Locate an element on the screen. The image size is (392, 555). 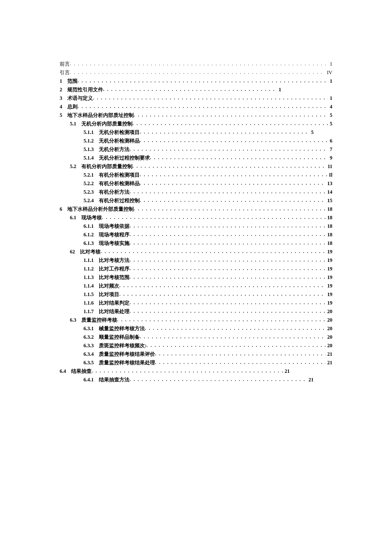
toc-entry-number: 1.1.7 is located at coordinates (91, 311).